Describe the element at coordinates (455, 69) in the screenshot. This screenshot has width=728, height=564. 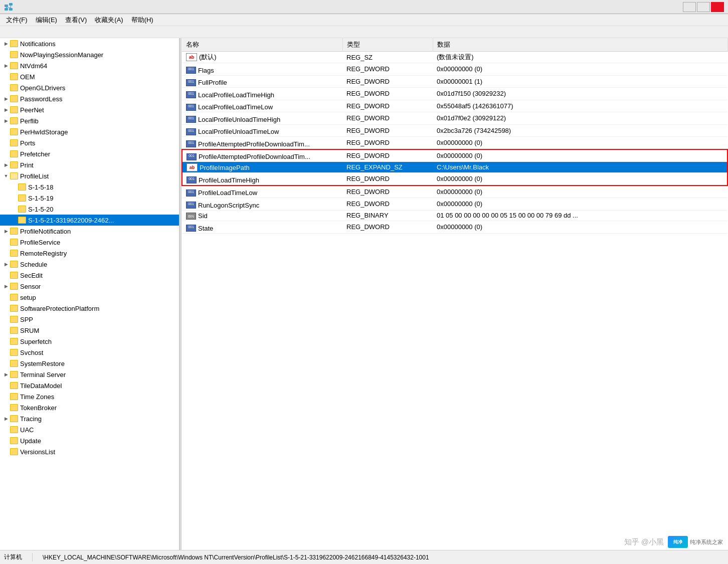
I see `table-row: 001 FlagsREG_DWORD0x00000000 (0)` at that location.